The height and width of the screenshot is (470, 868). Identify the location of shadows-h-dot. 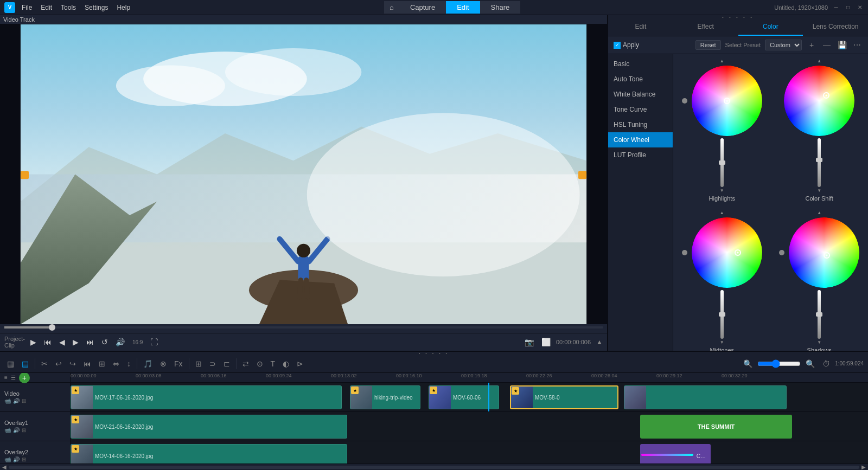
(782, 253).